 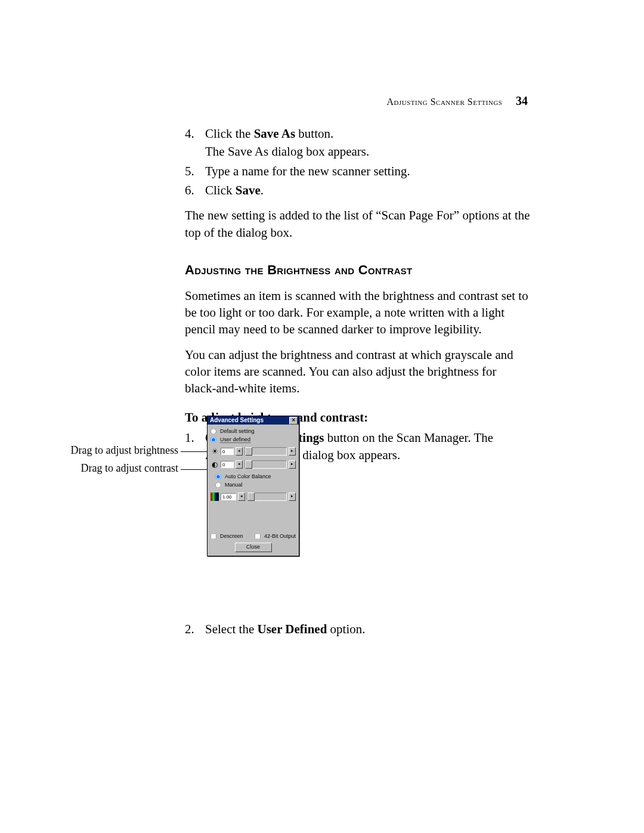 What do you see at coordinates (280, 536) in the screenshot?
I see `checkbox-label: 42-Bit Output` at bounding box center [280, 536].